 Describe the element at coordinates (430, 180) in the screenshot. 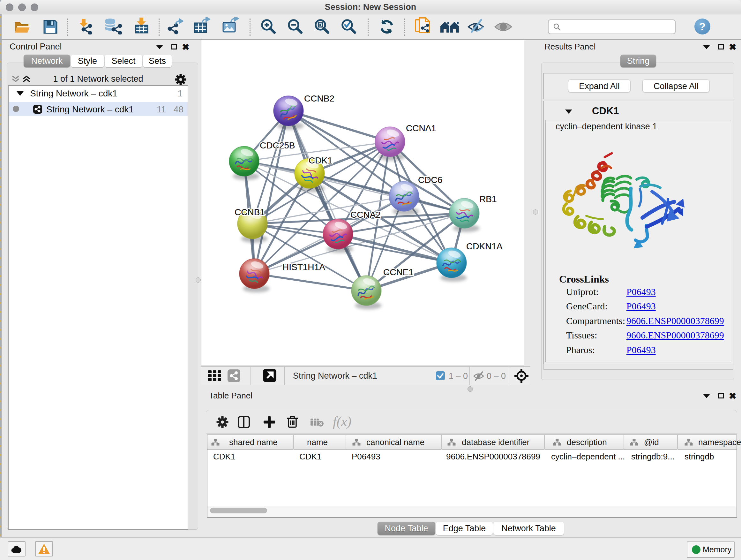

I see `svg-text: CDC6` at that location.